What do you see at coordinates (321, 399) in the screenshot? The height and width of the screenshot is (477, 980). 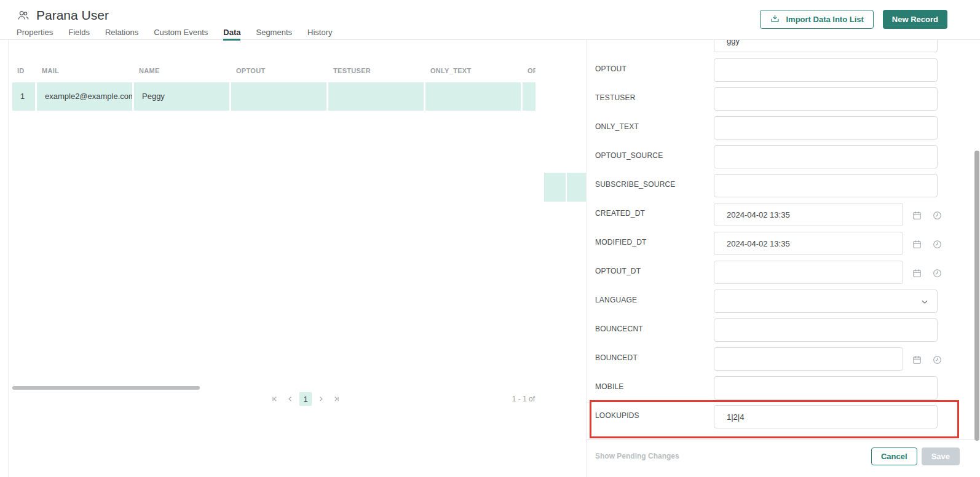 I see `next-page-button` at bounding box center [321, 399].